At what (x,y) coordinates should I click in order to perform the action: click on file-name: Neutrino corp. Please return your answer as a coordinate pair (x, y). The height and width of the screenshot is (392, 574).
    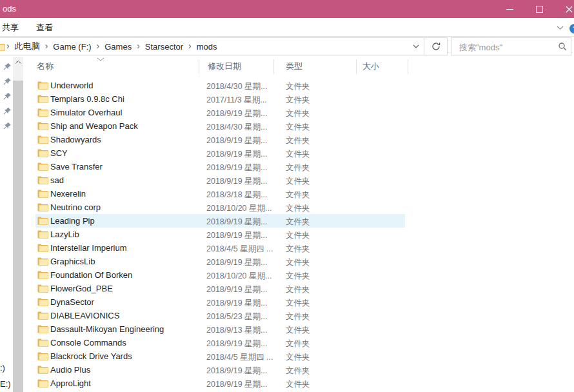
    Looking at the image, I should click on (75, 208).